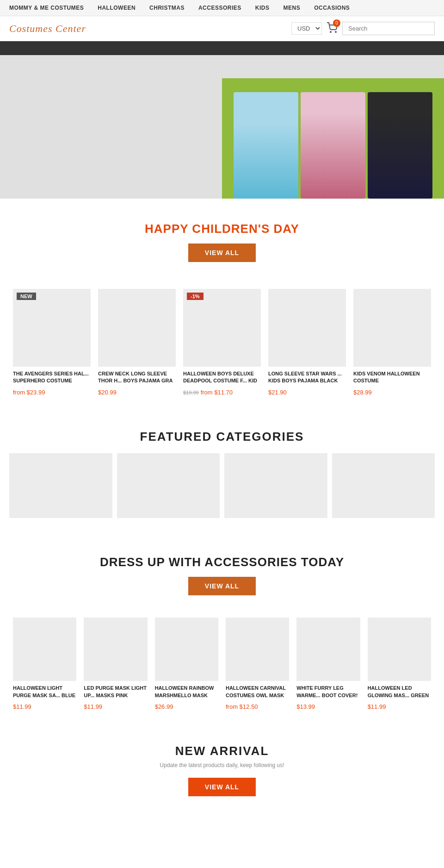 The height and width of the screenshot is (868, 444). I want to click on accessories-product-card: HALLOWEEN RAINBOW MARSHMELLO MASK $26.99, so click(187, 665).